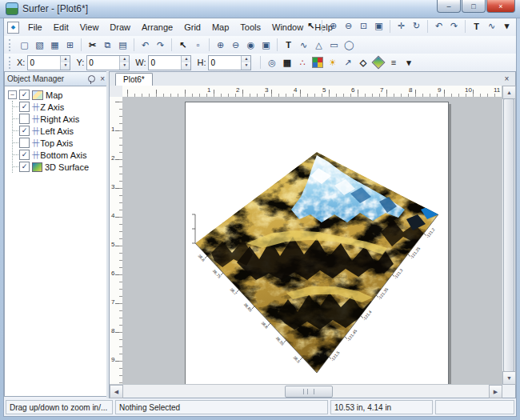  Describe the element at coordinates (186, 62) in the screenshot. I see `w-spinner: ▲▼` at that location.